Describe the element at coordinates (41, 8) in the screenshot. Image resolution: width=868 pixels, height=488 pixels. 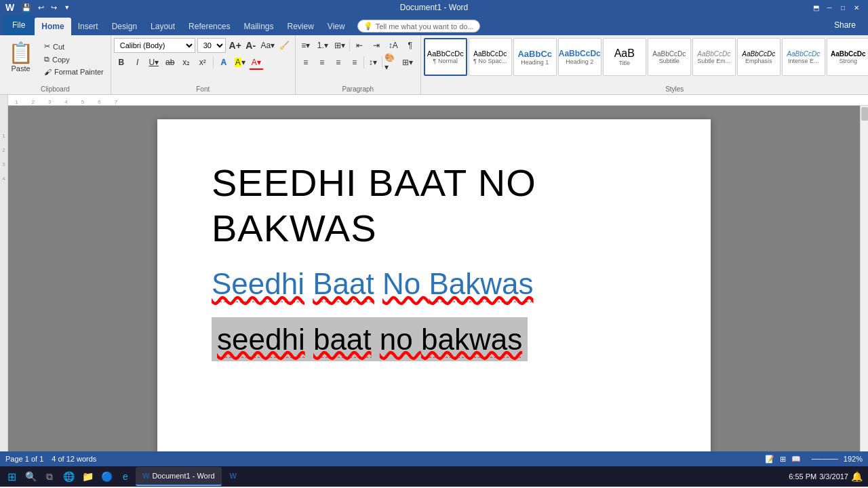
I see `undo-quick-btn: ↩` at that location.